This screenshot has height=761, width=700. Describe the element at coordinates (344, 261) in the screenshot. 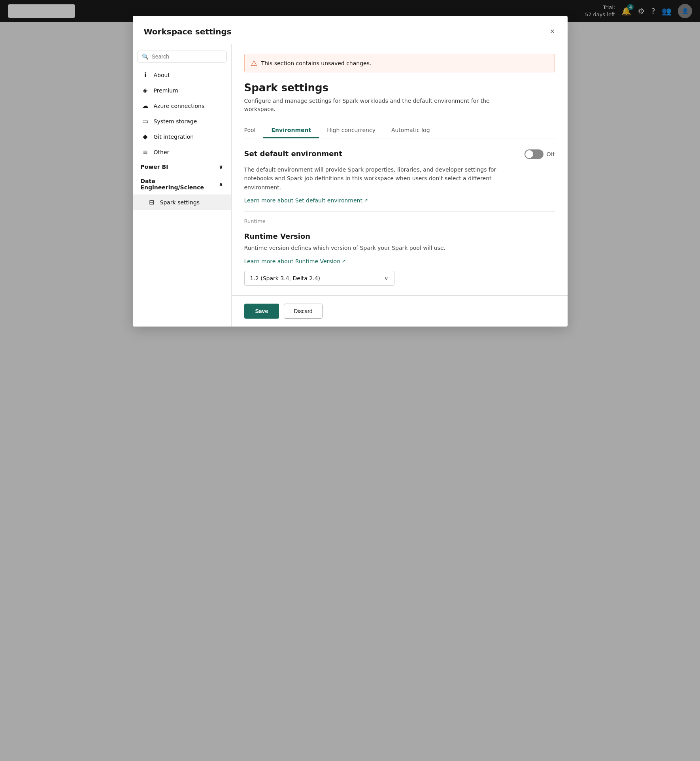

I see `external-link-icon-runtime: ↗` at that location.